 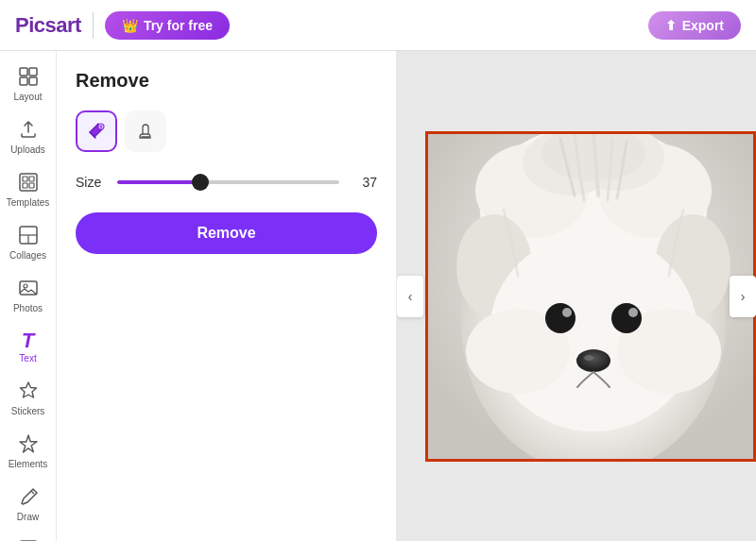 What do you see at coordinates (130, 25) in the screenshot?
I see `crown-icon: 👑` at bounding box center [130, 25].